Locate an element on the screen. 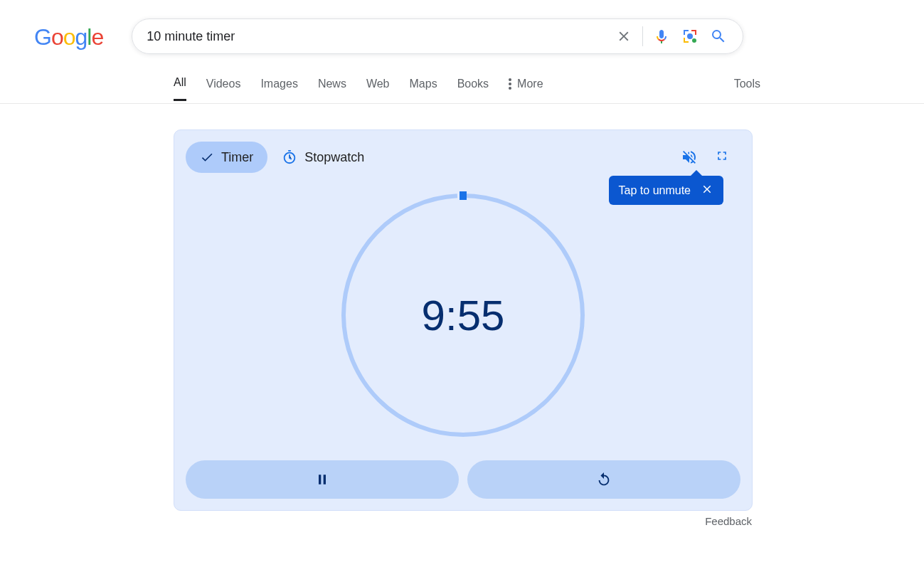  tab-videos: Videos is located at coordinates (223, 89).